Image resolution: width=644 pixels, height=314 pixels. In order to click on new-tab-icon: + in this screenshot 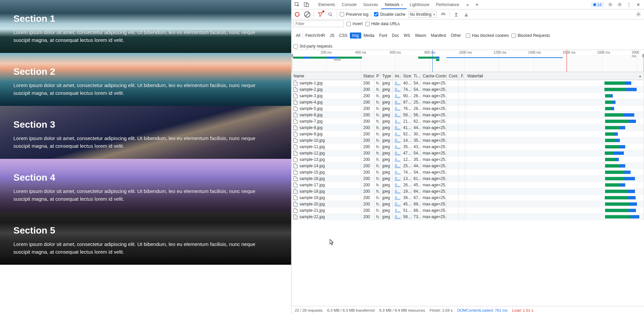, I will do `click(477, 5)`.